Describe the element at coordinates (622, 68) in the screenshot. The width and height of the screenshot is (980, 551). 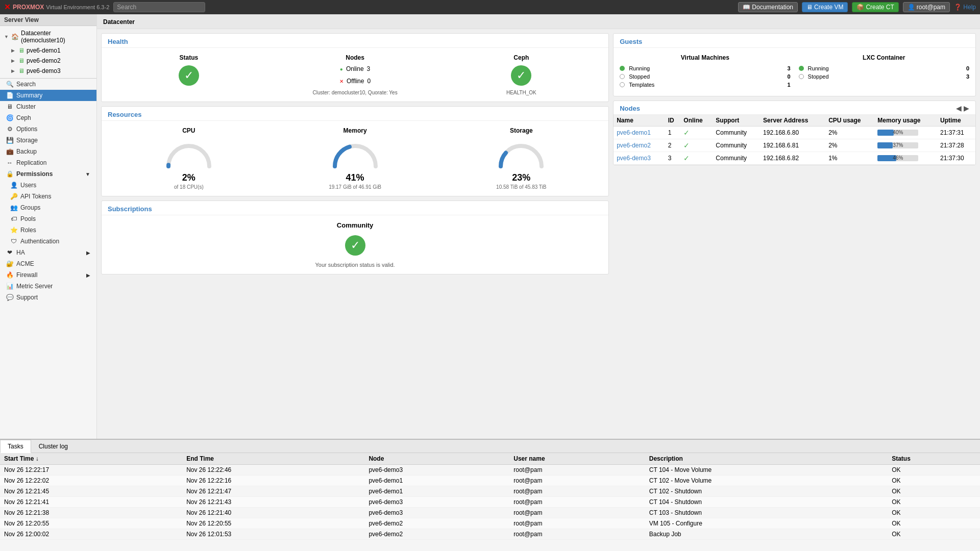
I see `vm-running-dot` at that location.